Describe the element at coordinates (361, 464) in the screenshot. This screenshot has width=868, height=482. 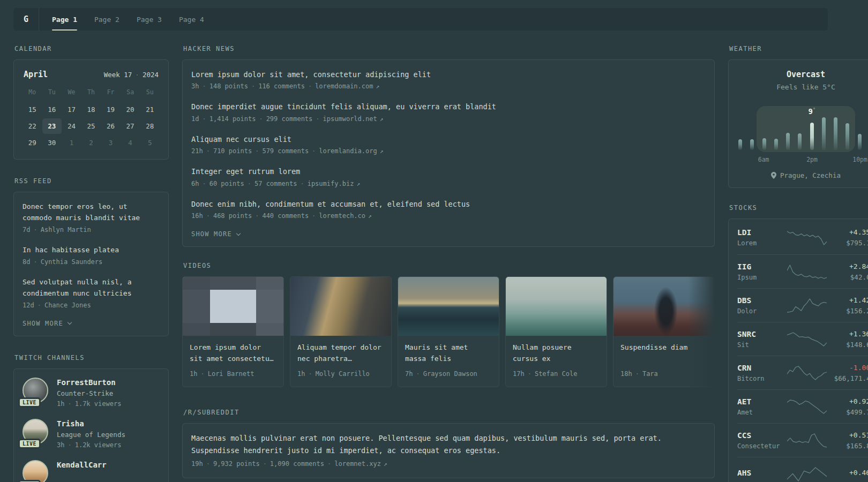
I see `post-domain-link: loremnet.xyz` at that location.